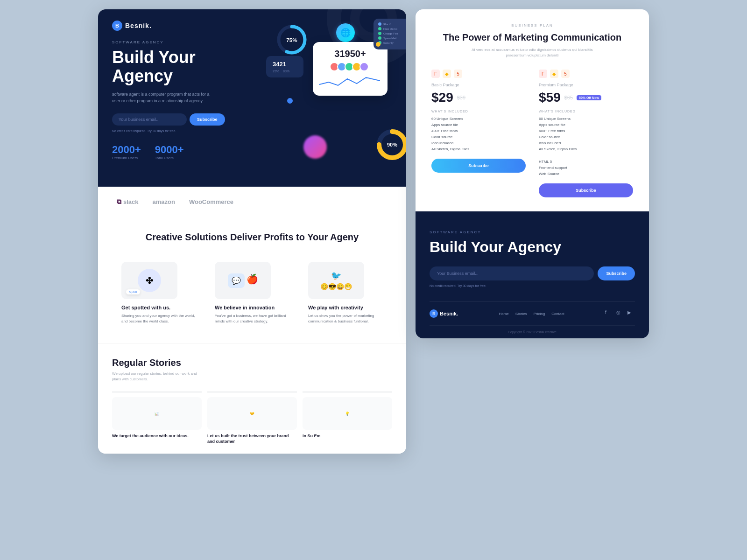 This screenshot has width=747, height=560. Describe the element at coordinates (159, 377) in the screenshot. I see `stories-desc: We upload our regular stories, behind ou…` at that location.